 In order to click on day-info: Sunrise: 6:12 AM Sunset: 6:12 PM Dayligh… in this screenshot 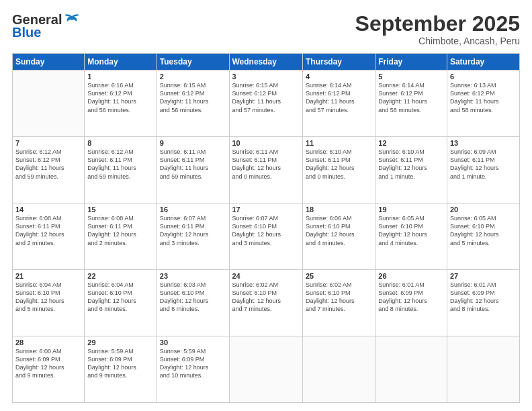, I will do `click(48, 164)`.